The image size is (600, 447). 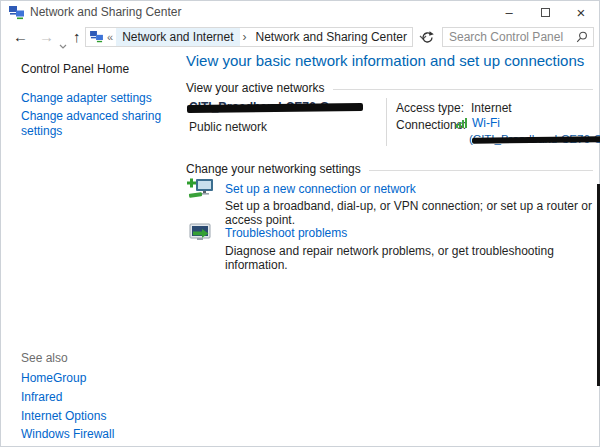 I want to click on redaction-scribble: (CITI_Broadband-CE76-G), so click(x=534, y=139).